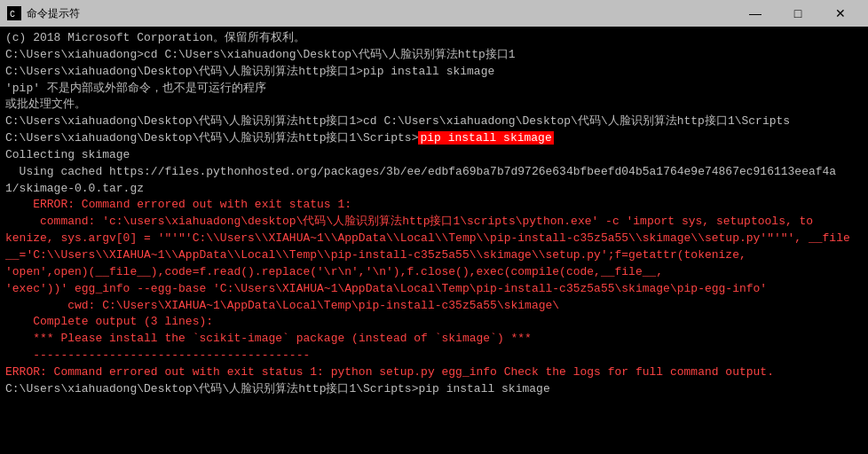  I want to click on close-button: ✕, so click(840, 13).